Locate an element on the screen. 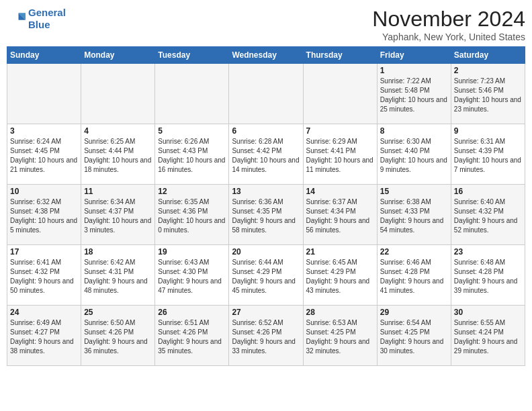 This screenshot has height=411, width=532. cell-info: Sunrise: 6:52 AM Sunset: 4:26 PM Dayligh… is located at coordinates (266, 337).